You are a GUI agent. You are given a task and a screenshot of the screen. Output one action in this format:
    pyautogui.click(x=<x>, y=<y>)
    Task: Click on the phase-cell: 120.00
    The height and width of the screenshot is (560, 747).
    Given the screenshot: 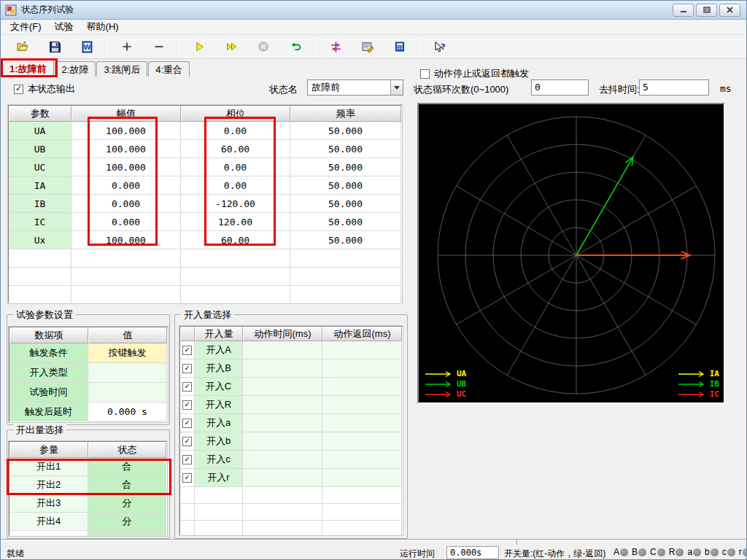 What is the action you would take?
    pyautogui.click(x=236, y=222)
    